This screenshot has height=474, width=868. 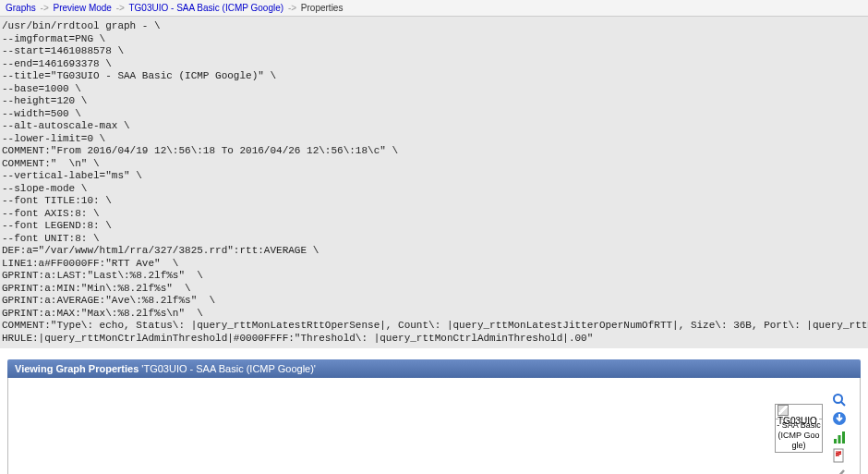 What do you see at coordinates (77, 369) in the screenshot?
I see `panel-title-prefix: Viewing Graph Properties` at bounding box center [77, 369].